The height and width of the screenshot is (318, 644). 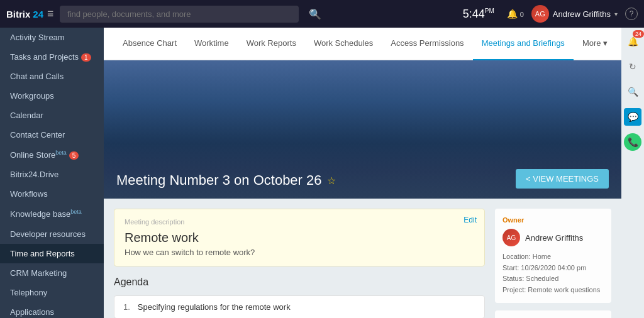 I want to click on description-subtitle: How we can switch to remote work?, so click(x=299, y=253).